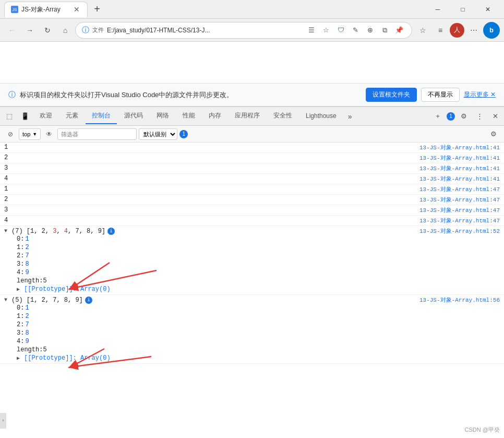 This screenshot has height=438, width=504. Describe the element at coordinates (391, 95) in the screenshot. I see `set-root-folder-button: 设置根文件夹` at that location.